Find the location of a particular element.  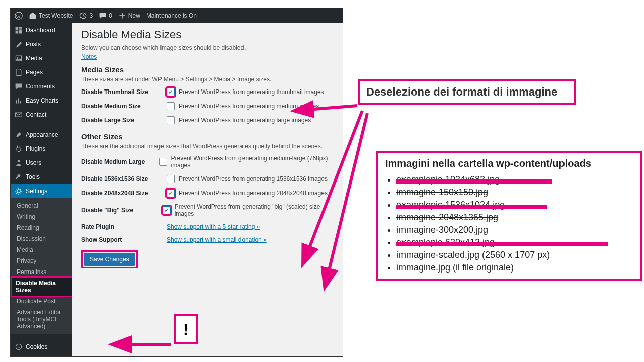

settings-sub-discussion: Discussion is located at coordinates (44, 239).